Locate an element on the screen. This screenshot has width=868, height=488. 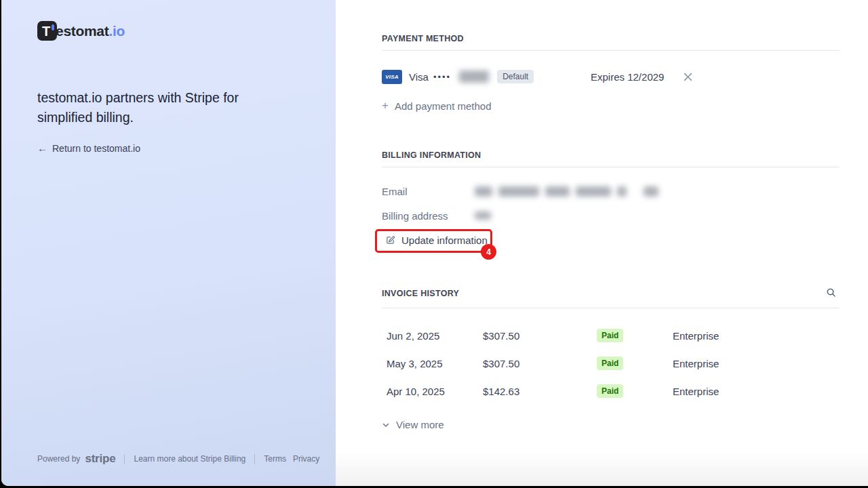
plus-icon: + is located at coordinates (385, 106).